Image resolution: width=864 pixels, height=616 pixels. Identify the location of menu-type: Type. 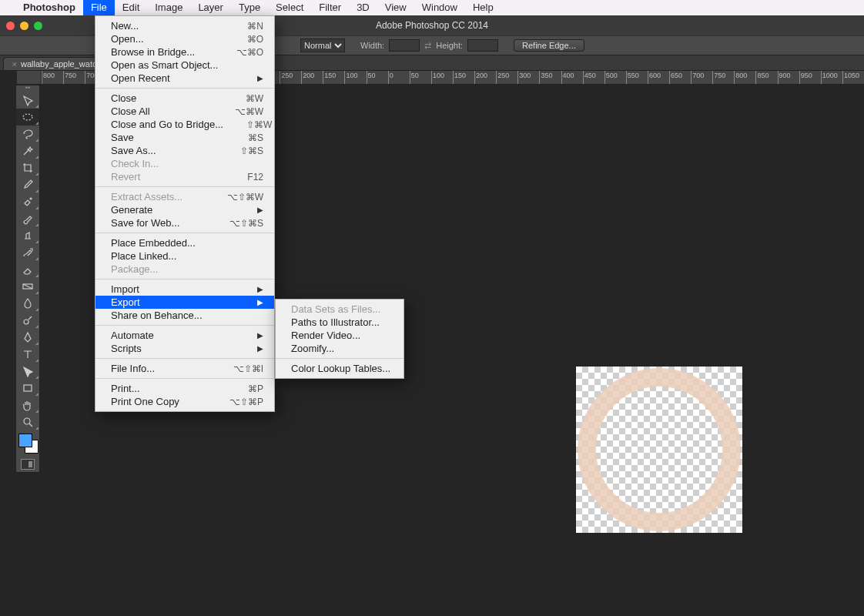
(249, 8).